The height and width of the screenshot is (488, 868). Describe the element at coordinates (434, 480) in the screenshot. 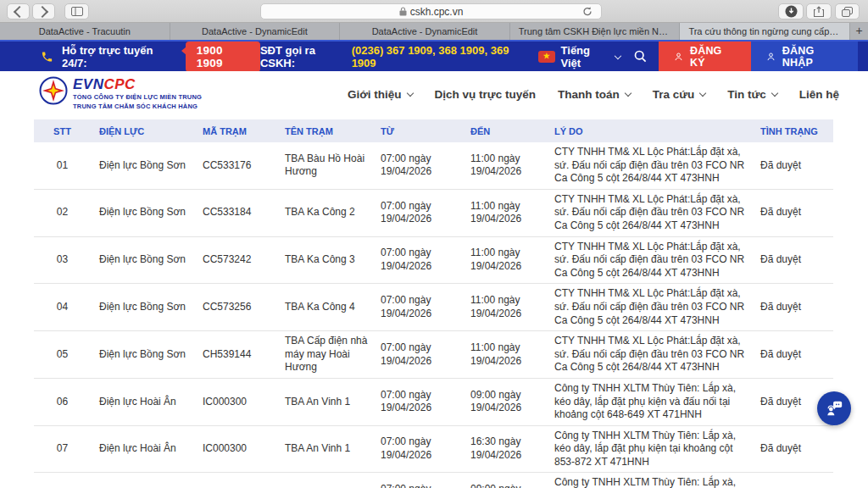

I see `table-row: 08 Điện lực Hoài Ân IC000300 TBA An Vinh…` at that location.